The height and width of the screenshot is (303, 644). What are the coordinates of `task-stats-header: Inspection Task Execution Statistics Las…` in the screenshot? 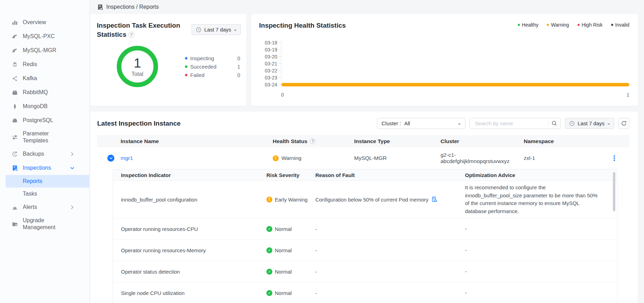 It's located at (169, 30).